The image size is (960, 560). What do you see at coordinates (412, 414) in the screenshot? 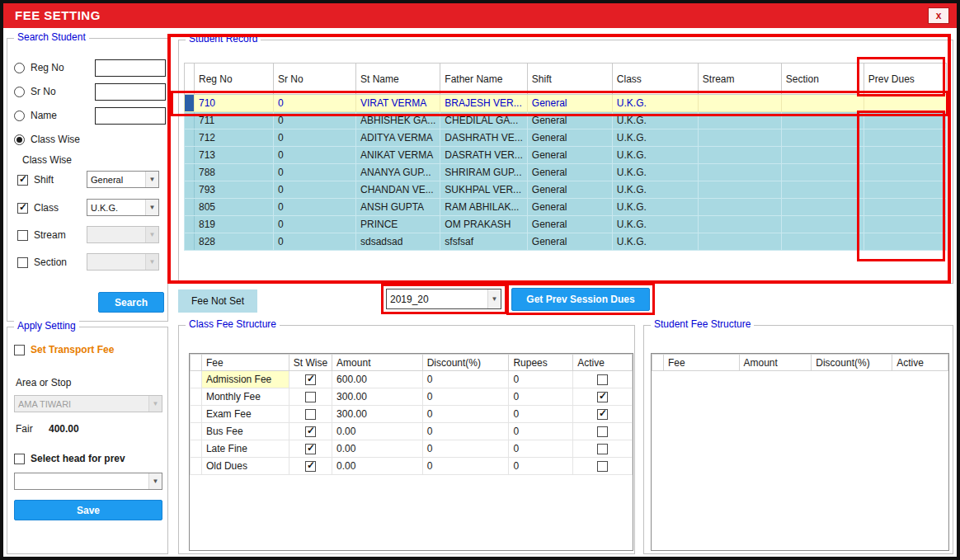
I see `fee-row: Exam Fee300.0000` at bounding box center [412, 414].